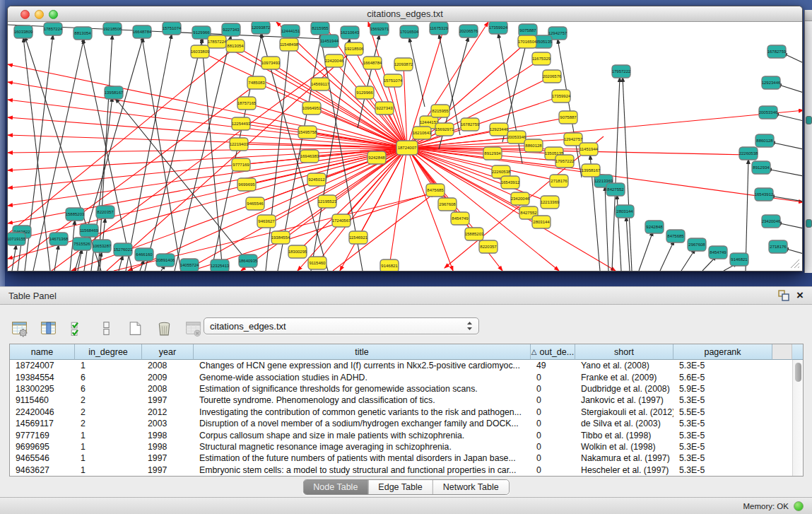 Image resolution: width=812 pixels, height=514 pixels. I want to click on close-panel-icon: ×, so click(800, 296).